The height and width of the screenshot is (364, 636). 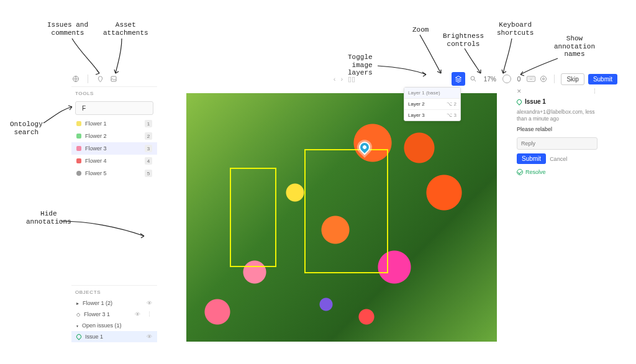 What do you see at coordinates (558, 159) in the screenshot?
I see `issue-cancel-button: Cancel` at bounding box center [558, 159].